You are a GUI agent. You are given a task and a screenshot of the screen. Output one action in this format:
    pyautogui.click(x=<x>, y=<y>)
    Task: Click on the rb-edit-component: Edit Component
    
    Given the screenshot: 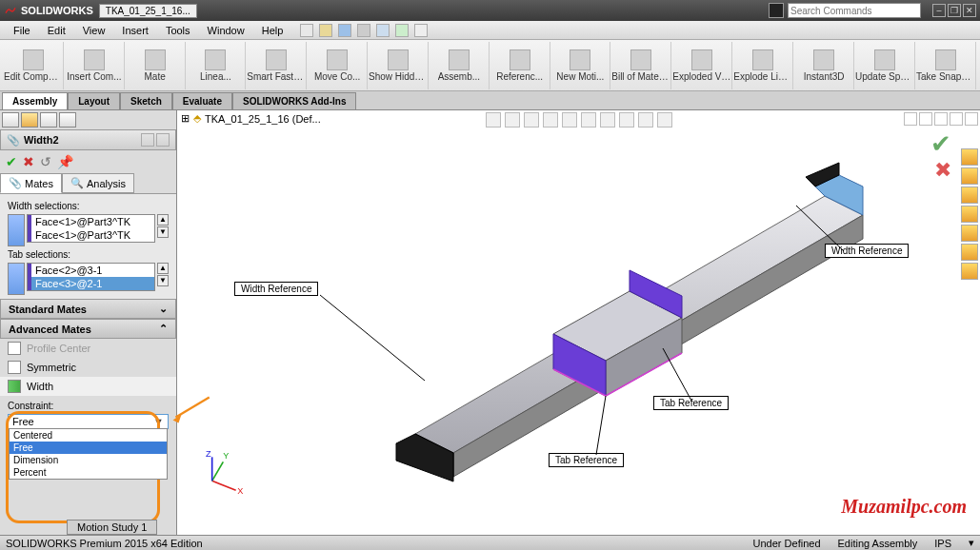 What is the action you would take?
    pyautogui.click(x=34, y=66)
    